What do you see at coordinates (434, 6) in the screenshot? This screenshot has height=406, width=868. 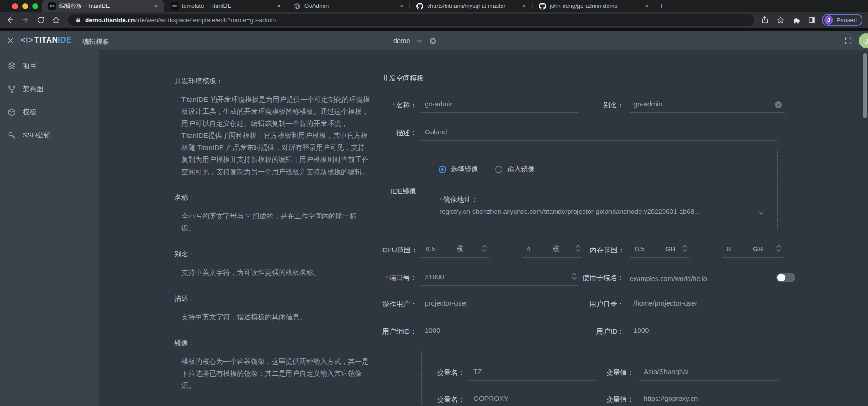 I see `browser-tabstrip: <t> 编辑模板 - TitanIDE × <t> template - Tit…` at bounding box center [434, 6].